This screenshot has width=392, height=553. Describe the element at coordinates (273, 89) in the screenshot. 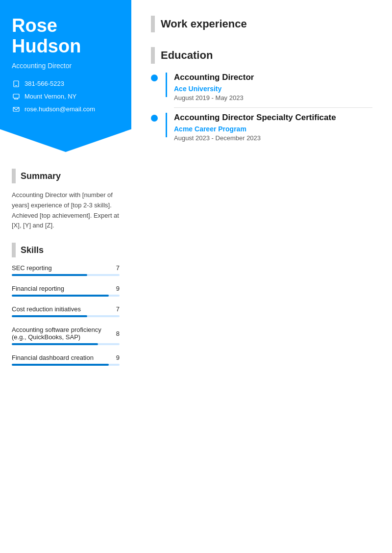

I see `edu-school: Ace University` at that location.